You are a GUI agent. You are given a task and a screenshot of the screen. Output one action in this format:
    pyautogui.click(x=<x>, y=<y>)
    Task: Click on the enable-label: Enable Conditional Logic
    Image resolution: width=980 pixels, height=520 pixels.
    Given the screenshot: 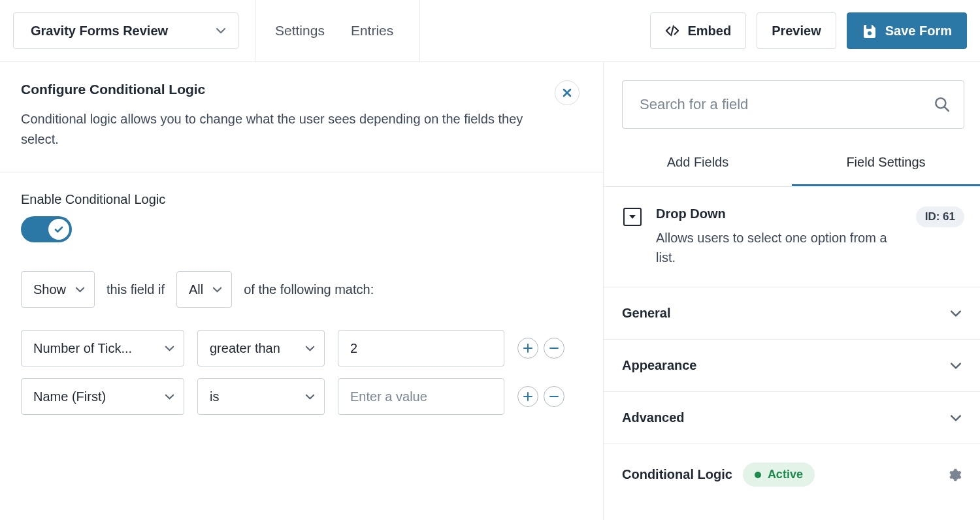 What is the action you would take?
    pyautogui.click(x=302, y=200)
    